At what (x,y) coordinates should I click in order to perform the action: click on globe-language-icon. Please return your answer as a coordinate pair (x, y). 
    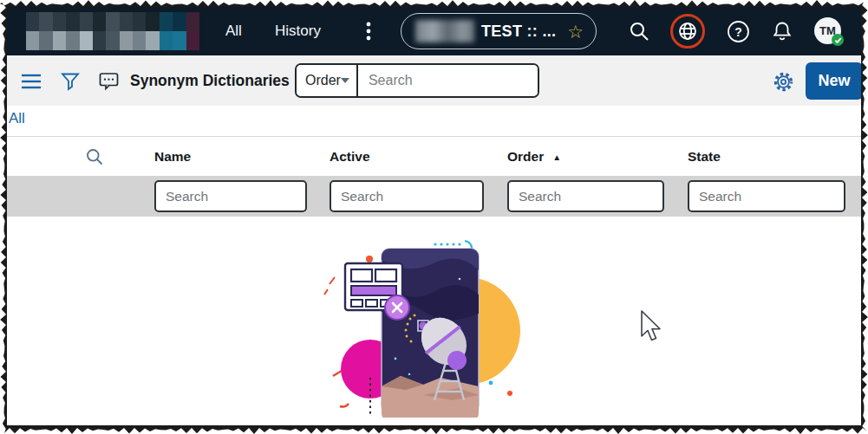
    Looking at the image, I should click on (688, 31).